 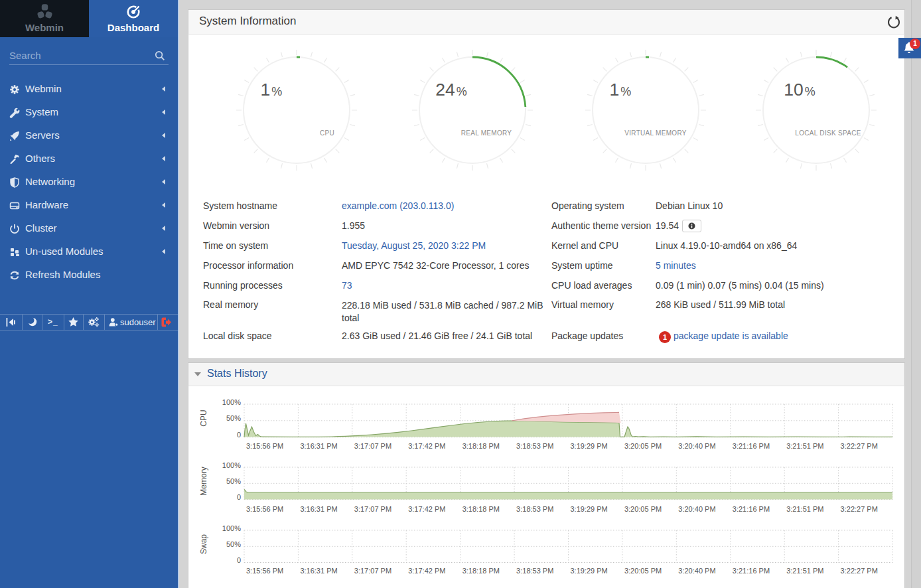 What do you see at coordinates (656, 133) in the screenshot?
I see `svg-text: VIRTUAL MEMORY` at bounding box center [656, 133].